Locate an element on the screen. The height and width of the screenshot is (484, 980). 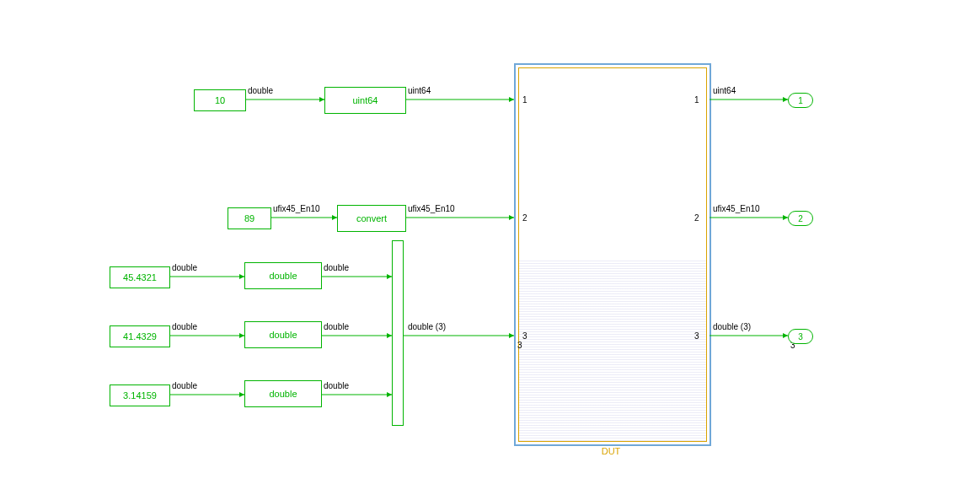
sig-3-pre: double is located at coordinates (185, 268).